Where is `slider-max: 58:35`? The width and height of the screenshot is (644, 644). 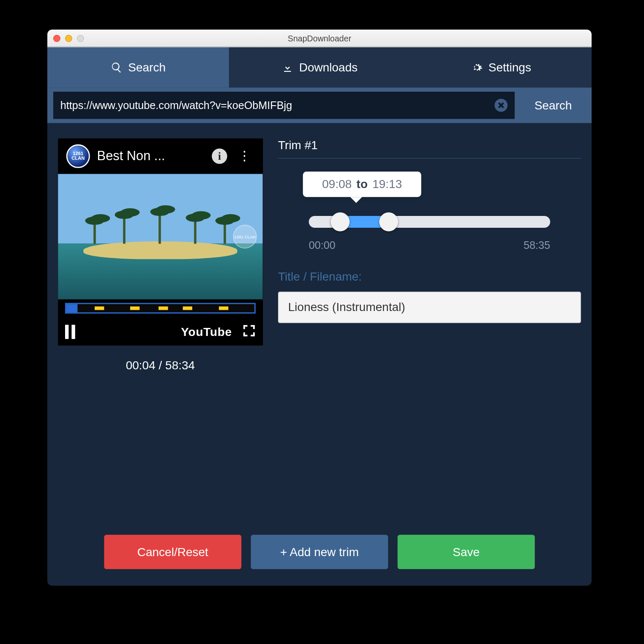
slider-max: 58:35 is located at coordinates (537, 246).